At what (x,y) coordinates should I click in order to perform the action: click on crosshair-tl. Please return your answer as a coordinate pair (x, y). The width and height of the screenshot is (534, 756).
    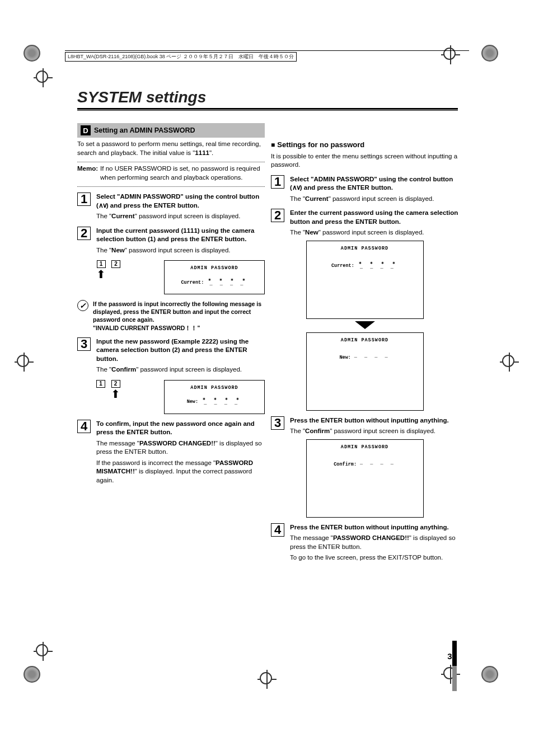
    Looking at the image, I should click on (43, 78).